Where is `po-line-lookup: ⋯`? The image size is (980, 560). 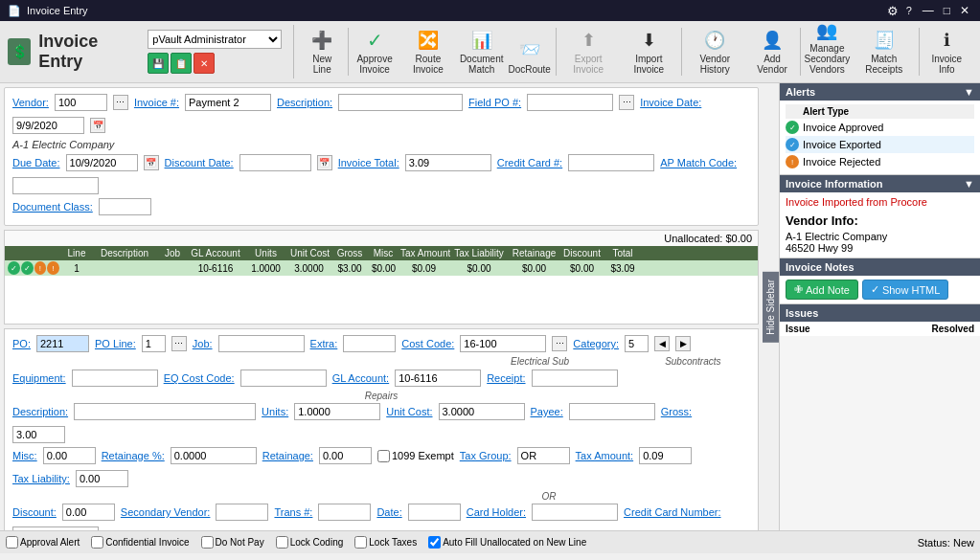 po-line-lookup: ⋯ is located at coordinates (179, 344).